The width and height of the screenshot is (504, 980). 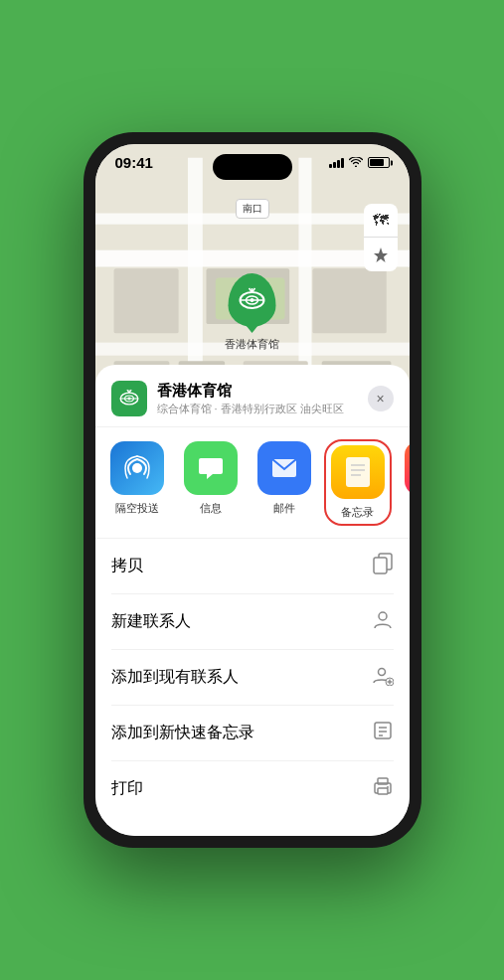 I want to click on dynamic-island, so click(x=252, y=167).